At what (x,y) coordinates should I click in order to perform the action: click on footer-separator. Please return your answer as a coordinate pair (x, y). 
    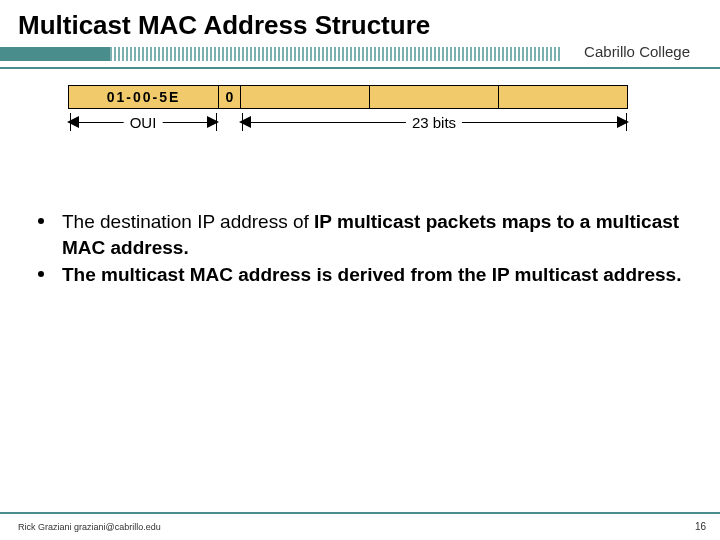
    Looking at the image, I should click on (360, 513).